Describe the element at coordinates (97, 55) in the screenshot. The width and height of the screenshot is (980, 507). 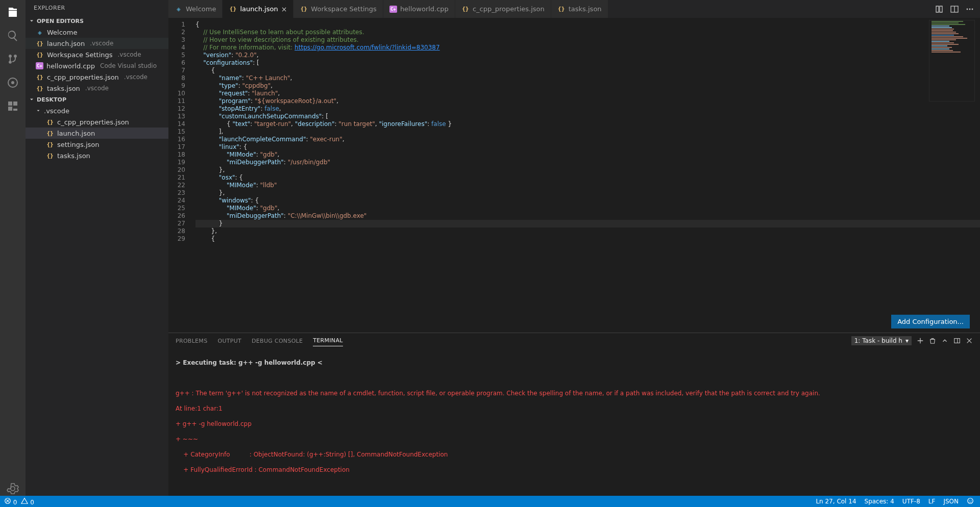
I see `open-editor-workspace-settings: Workspace Settings.vscode` at that location.